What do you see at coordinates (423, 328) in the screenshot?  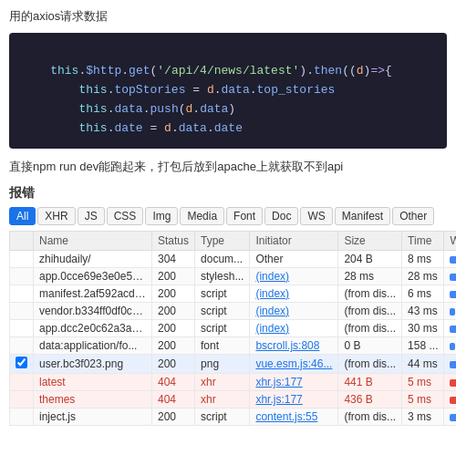 I see `row-time: 30 ms` at bounding box center [423, 328].